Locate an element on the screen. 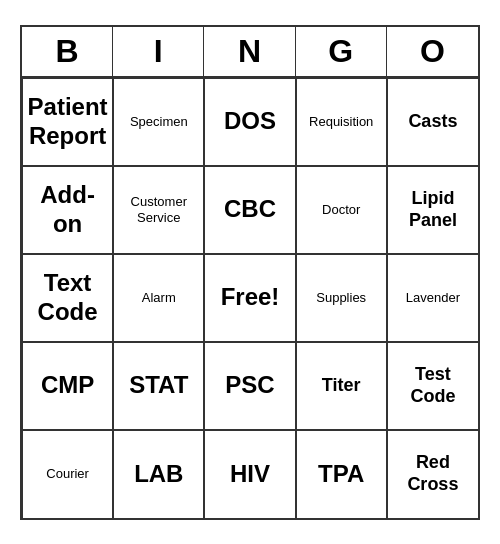 The image size is (500, 544). bingo-cell-14: Lavender is located at coordinates (432, 298).